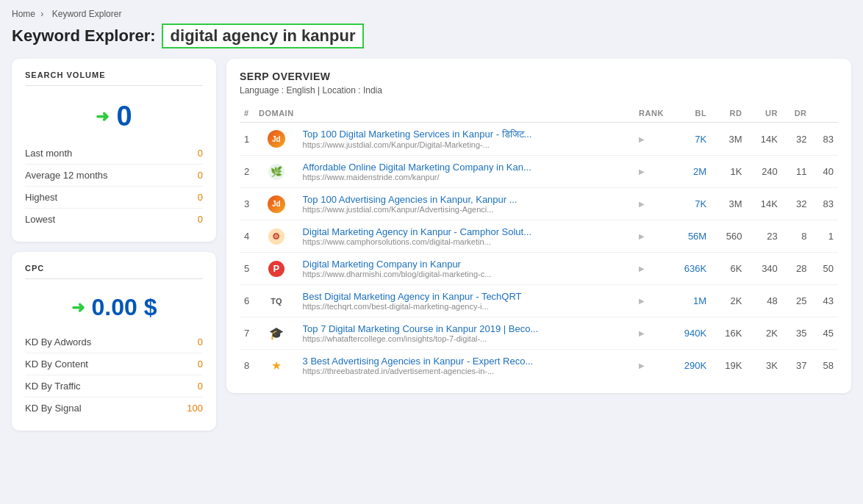  I want to click on cell-logo: 🎓, so click(276, 334).